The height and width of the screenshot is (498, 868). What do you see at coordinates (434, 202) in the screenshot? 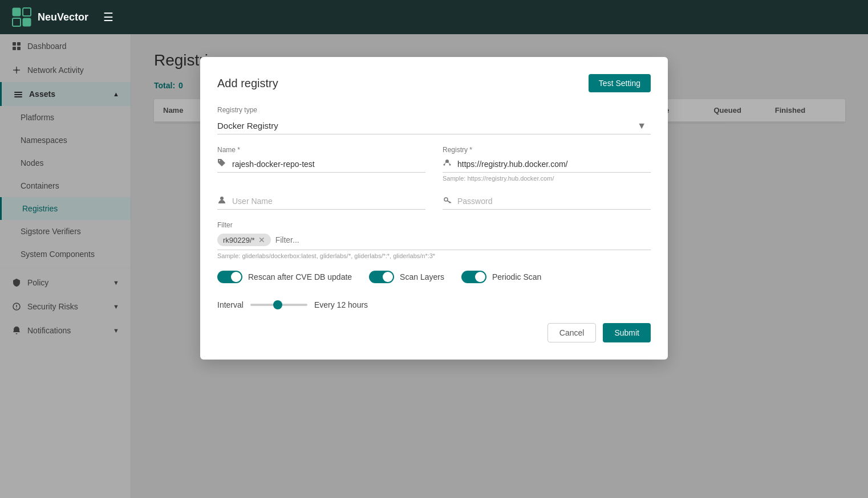
I see `user-password-row` at bounding box center [434, 202].